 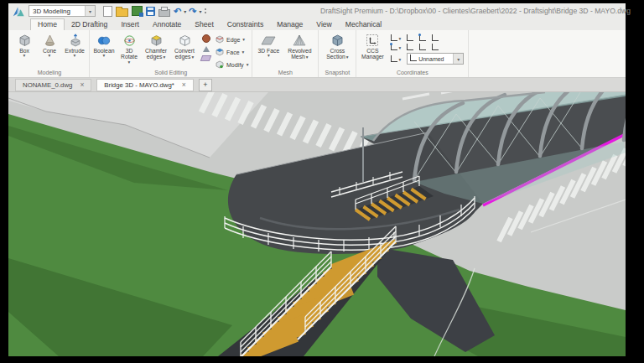 What do you see at coordinates (50, 54) in the screenshot?
I see `ribbon-group-modeling: Box ▾ Cone ▾ Extrude ▾ Modeling` at bounding box center [50, 54].